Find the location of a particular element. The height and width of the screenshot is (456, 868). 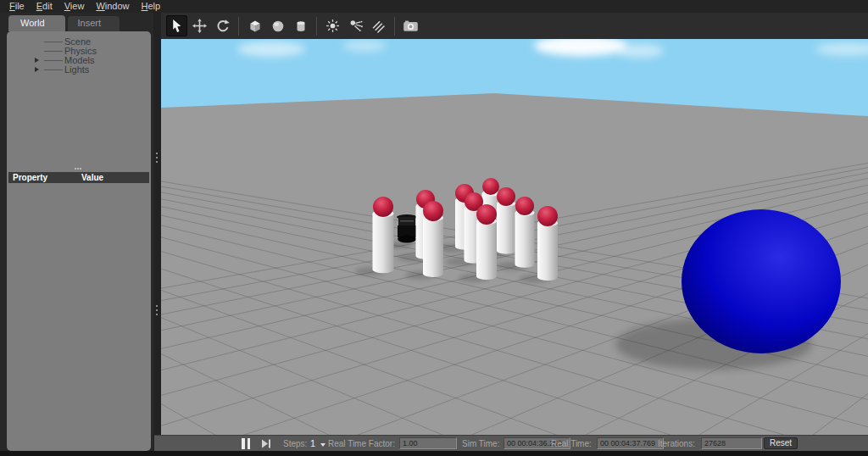

real-time-label: Real Time: is located at coordinates (571, 444).